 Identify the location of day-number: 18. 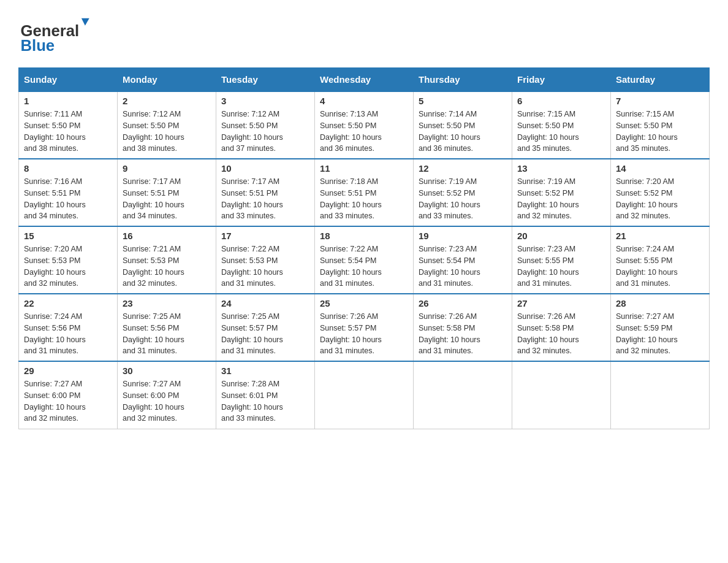
(364, 236).